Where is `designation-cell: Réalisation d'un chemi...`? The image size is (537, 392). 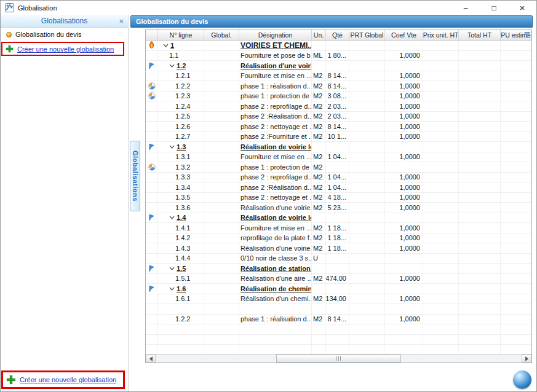 designation-cell: Réalisation d'un chemi... is located at coordinates (276, 299).